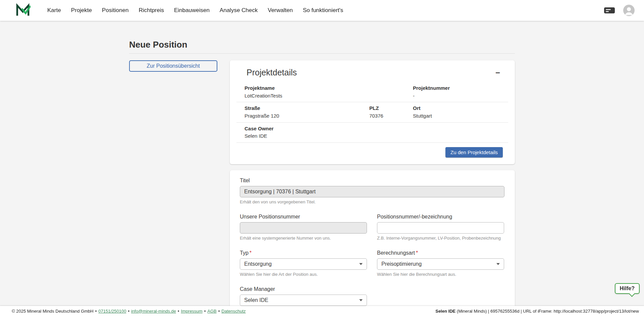 Image resolution: width=644 pixels, height=316 pixels. I want to click on nav-item-verwalten: Verwalten, so click(280, 10).